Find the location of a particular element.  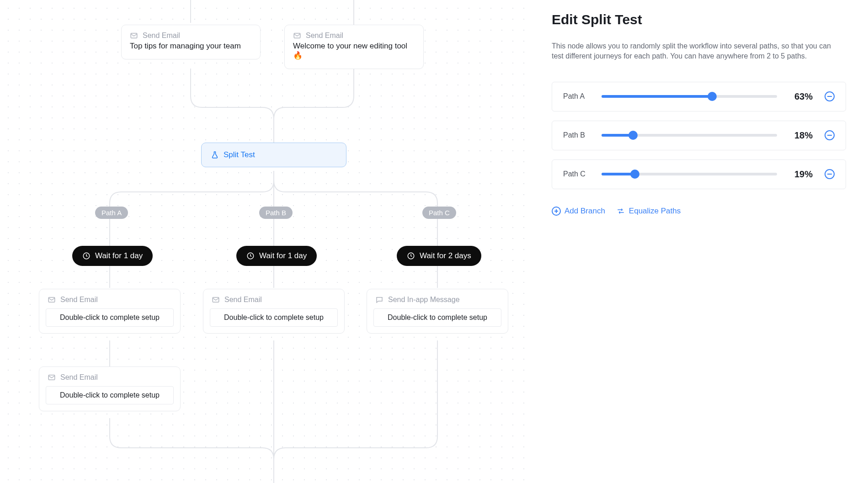

add-branch-label: Add Branch is located at coordinates (585, 211).